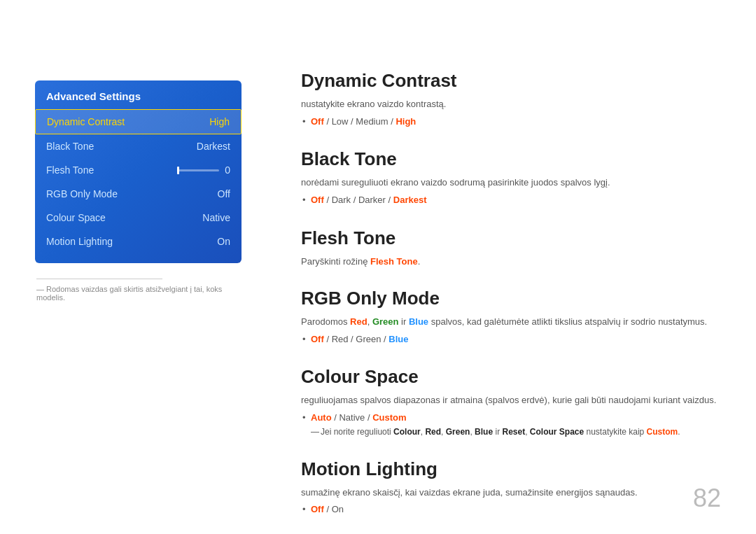 This screenshot has height=534, width=756. Describe the element at coordinates (340, 339) in the screenshot. I see `option-red: Red` at that location.